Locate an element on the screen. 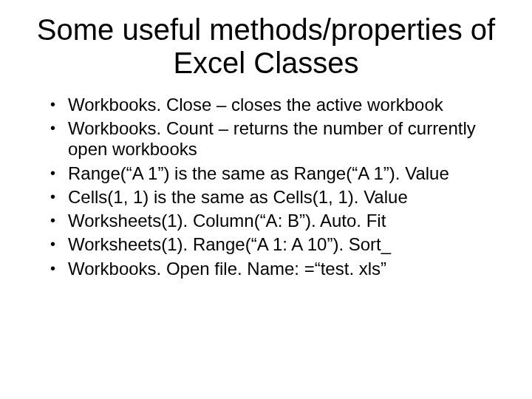 The height and width of the screenshot is (399, 532). list-item: Workbooks. Count – returns the number of… is located at coordinates (276, 139).